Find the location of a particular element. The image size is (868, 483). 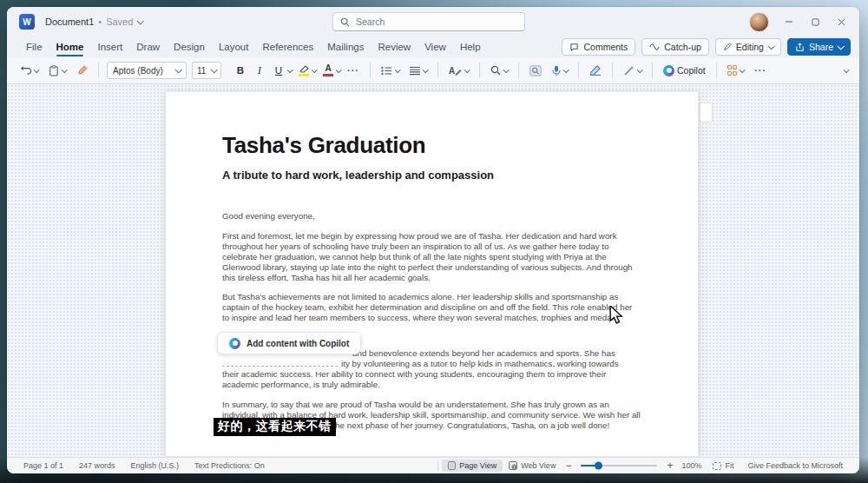

document-title-menu: Document1 • Saved is located at coordinates (94, 22).